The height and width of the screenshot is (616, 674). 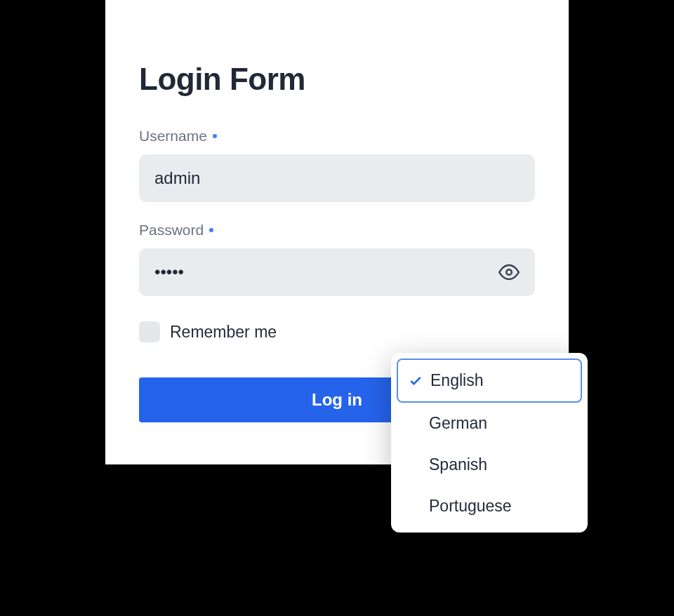 I want to click on page-title: Login Form, so click(x=337, y=79).